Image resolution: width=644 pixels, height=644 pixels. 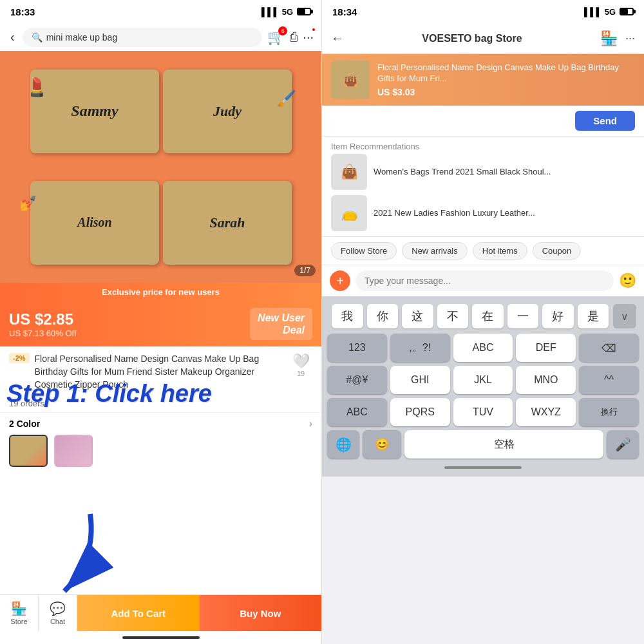 What do you see at coordinates (609, 412) in the screenshot?
I see `key-enter: 换行` at bounding box center [609, 412].